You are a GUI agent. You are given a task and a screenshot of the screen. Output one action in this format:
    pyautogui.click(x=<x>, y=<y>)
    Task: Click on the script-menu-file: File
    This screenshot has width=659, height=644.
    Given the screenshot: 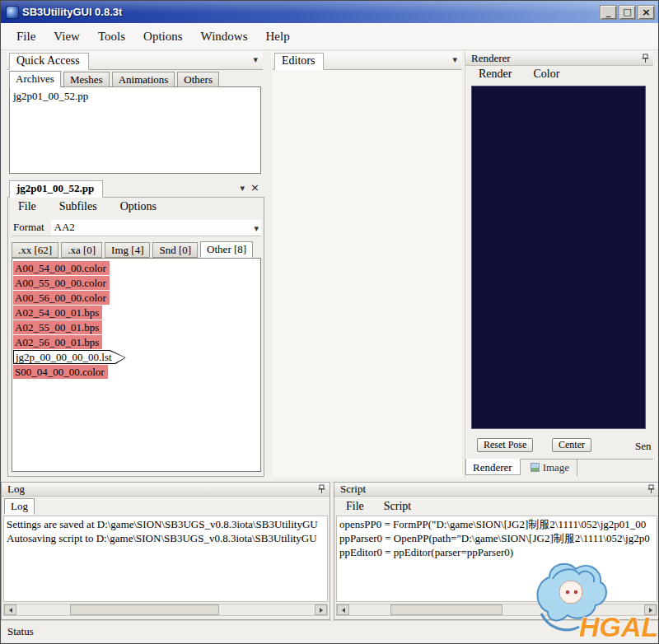 What is the action you would take?
    pyautogui.click(x=355, y=506)
    